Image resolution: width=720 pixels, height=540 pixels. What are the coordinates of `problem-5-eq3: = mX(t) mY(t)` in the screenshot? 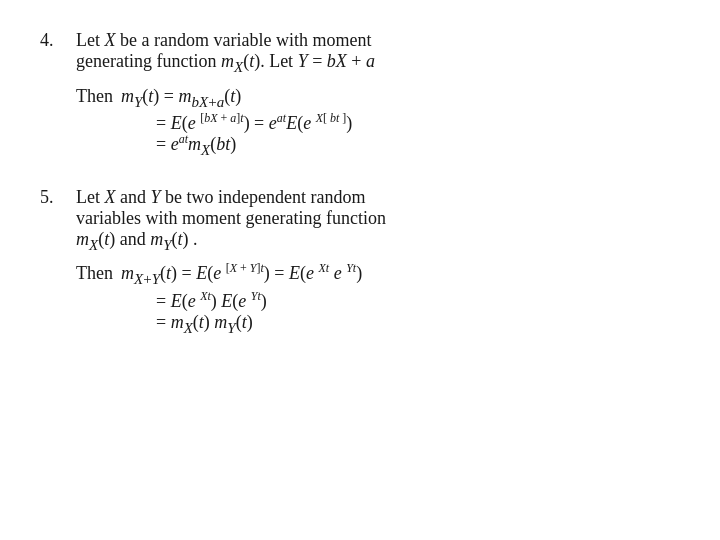 It's located at (418, 324).